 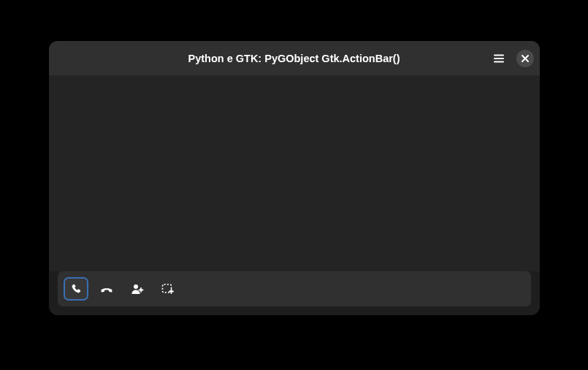 I want to click on contact-new-icon, so click(x=137, y=289).